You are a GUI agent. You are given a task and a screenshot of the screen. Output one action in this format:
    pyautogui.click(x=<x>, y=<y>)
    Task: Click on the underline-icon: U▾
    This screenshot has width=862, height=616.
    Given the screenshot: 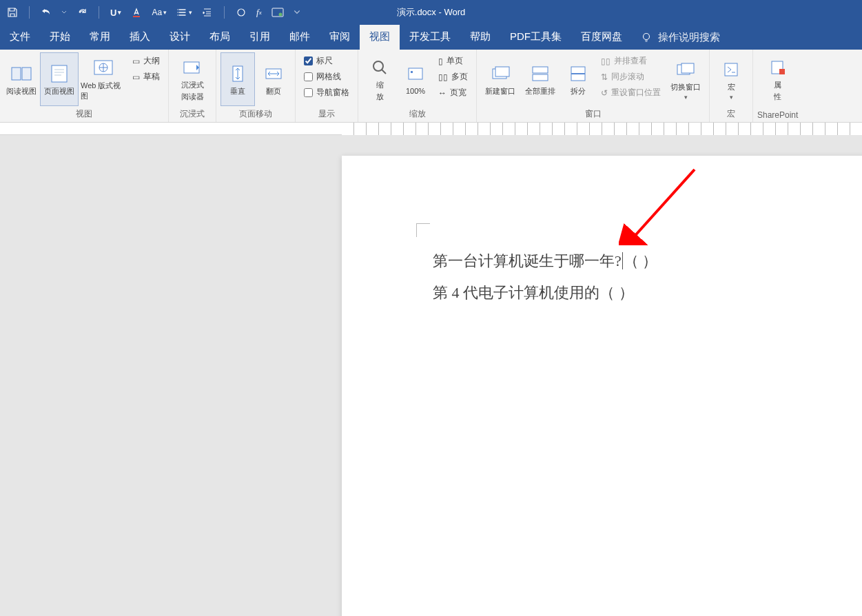 What is the action you would take?
    pyautogui.click(x=116, y=12)
    